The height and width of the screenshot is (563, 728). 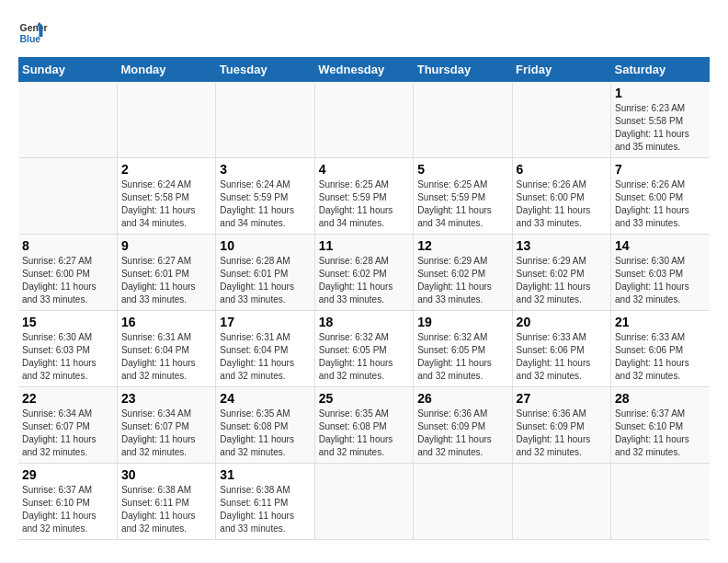 I want to click on col-header-sunday: Sunday, so click(x=68, y=70).